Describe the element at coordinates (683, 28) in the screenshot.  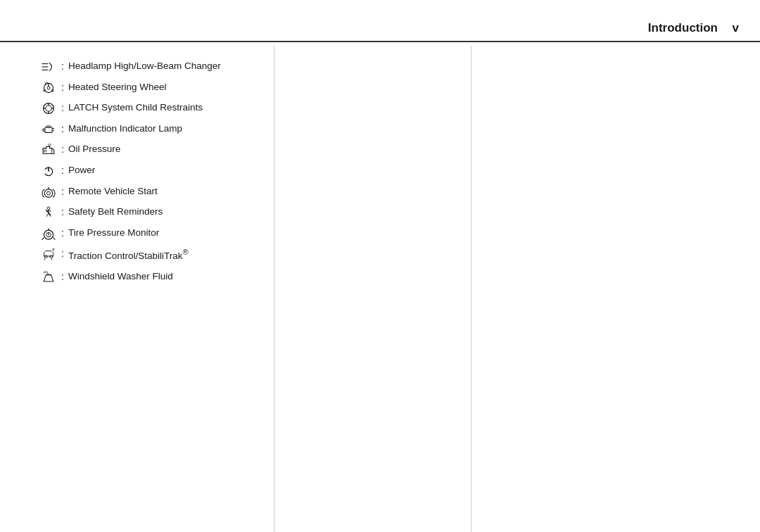
I see `header-title: Introduction` at that location.